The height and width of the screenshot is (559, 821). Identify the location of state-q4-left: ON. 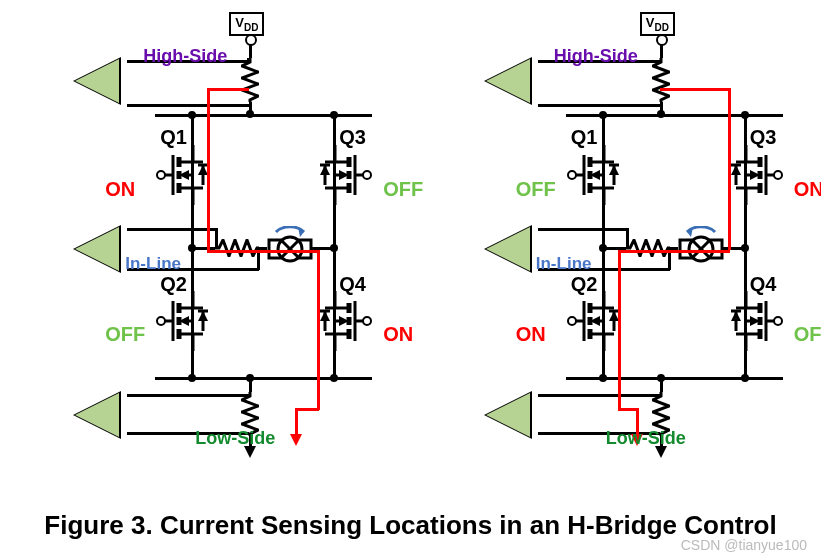
(398, 334).